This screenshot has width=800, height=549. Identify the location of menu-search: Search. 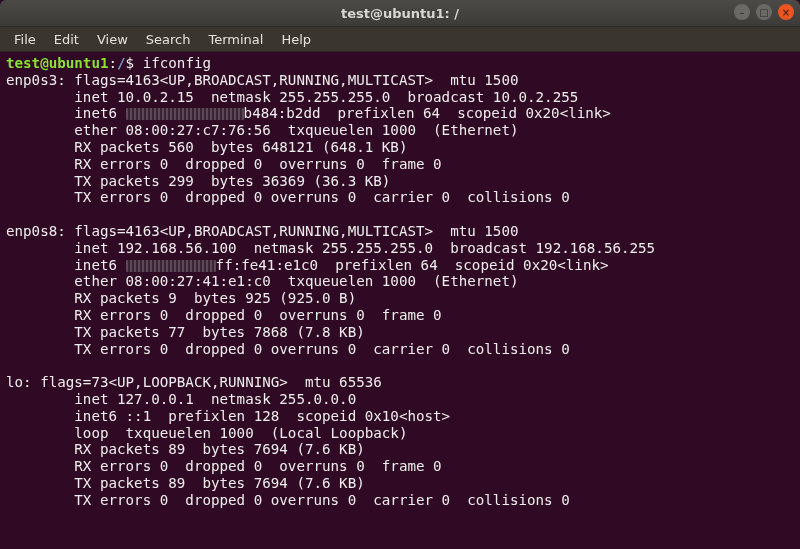
(168, 40).